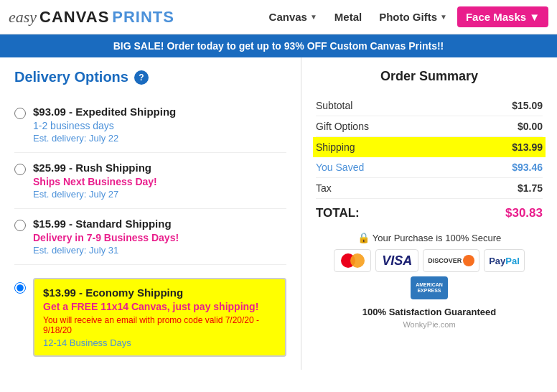 The width and height of the screenshot is (557, 392). Describe the element at coordinates (159, 138) in the screenshot. I see `expedited-est: Est. delivery: July 22` at that location.